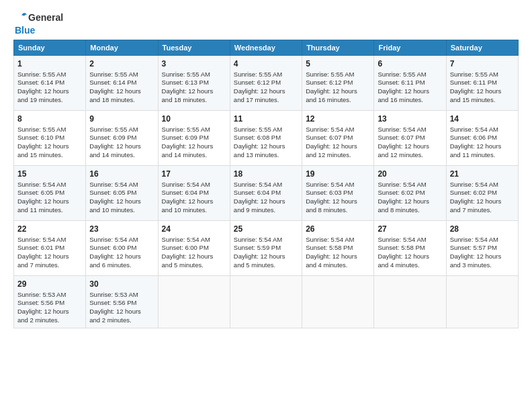 The height and width of the screenshot is (411, 532). Describe the element at coordinates (50, 138) in the screenshot. I see `table-row: 8 Sunrise: 5:55 AM Sunset: 6:10 PM Dayli…` at that location.